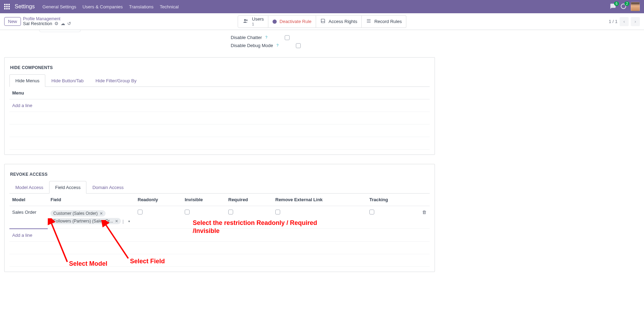 This screenshot has width=644, height=325. Describe the element at coordinates (78, 213) in the screenshot. I see `tag-customer: Customer (Sales Order) ✕` at that location.